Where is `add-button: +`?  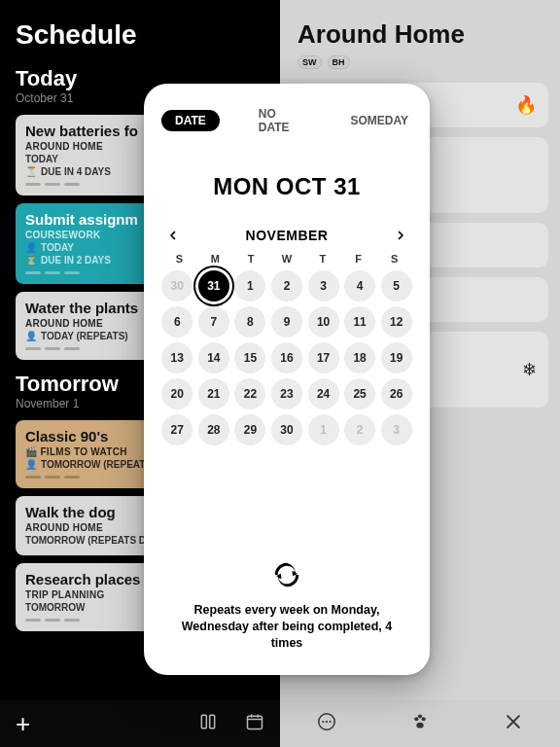 add-button: + is located at coordinates (23, 724).